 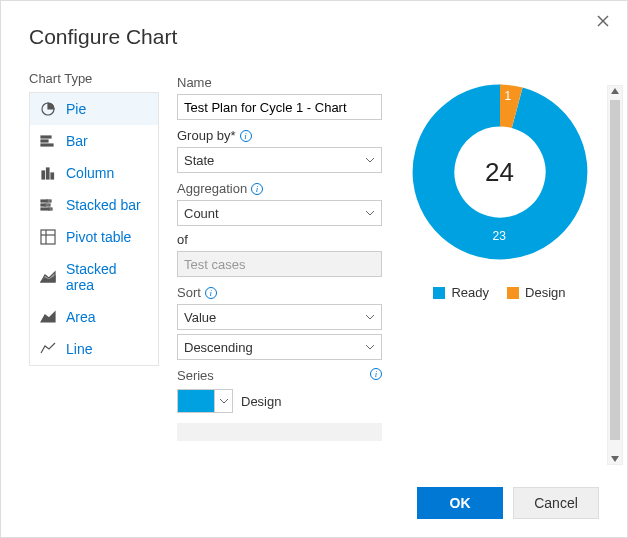 What do you see at coordinates (94, 109) in the screenshot?
I see `chart-type-pie: Pie` at bounding box center [94, 109].